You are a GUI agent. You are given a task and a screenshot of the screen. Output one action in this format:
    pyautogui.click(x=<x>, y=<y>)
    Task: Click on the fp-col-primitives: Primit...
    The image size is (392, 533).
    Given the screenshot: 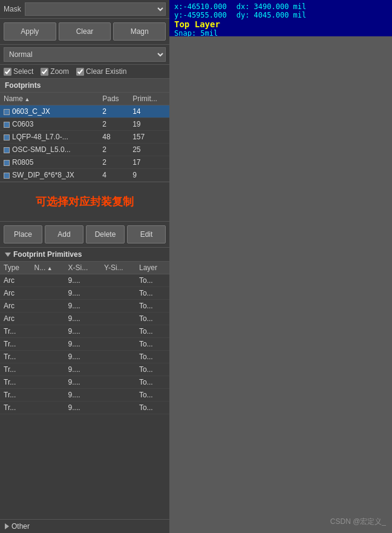 What is the action you would take?
    pyautogui.click(x=149, y=99)
    